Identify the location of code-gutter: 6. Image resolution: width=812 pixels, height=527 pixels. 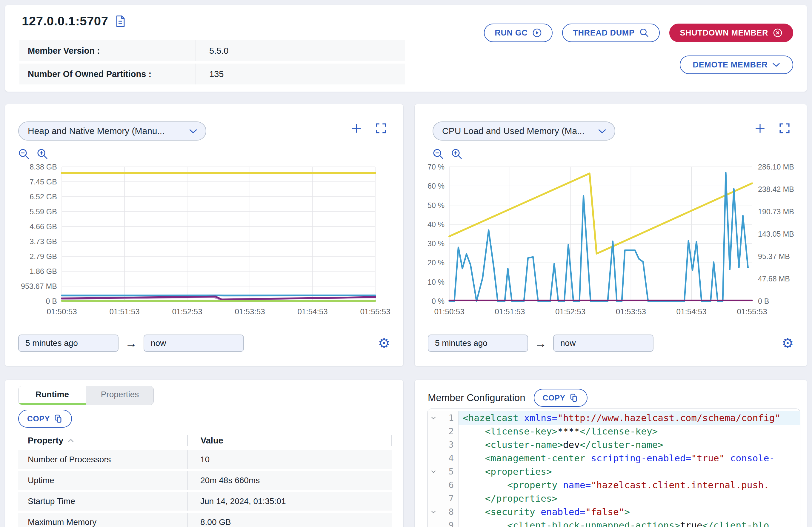
(443, 485).